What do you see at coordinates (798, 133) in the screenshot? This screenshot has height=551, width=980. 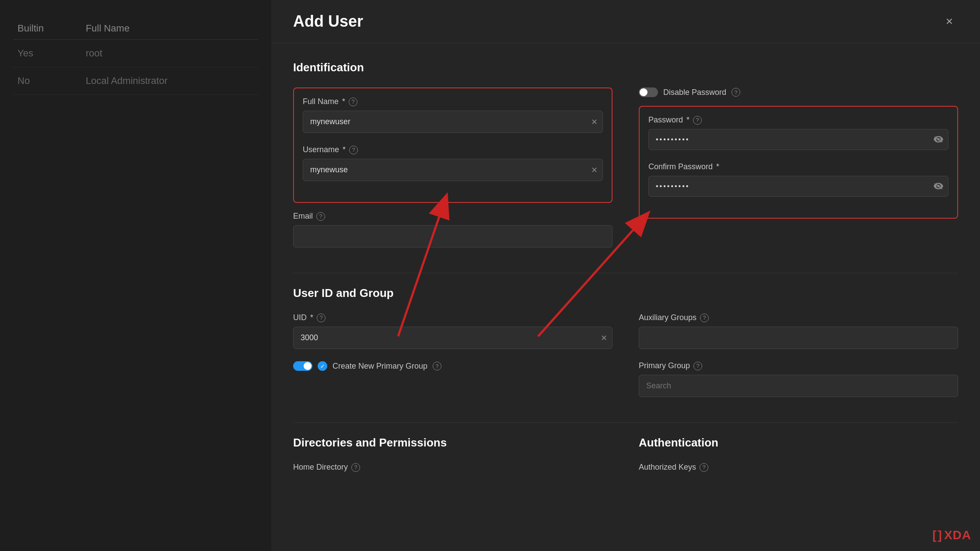 I see `password-group: Password * ?` at bounding box center [798, 133].